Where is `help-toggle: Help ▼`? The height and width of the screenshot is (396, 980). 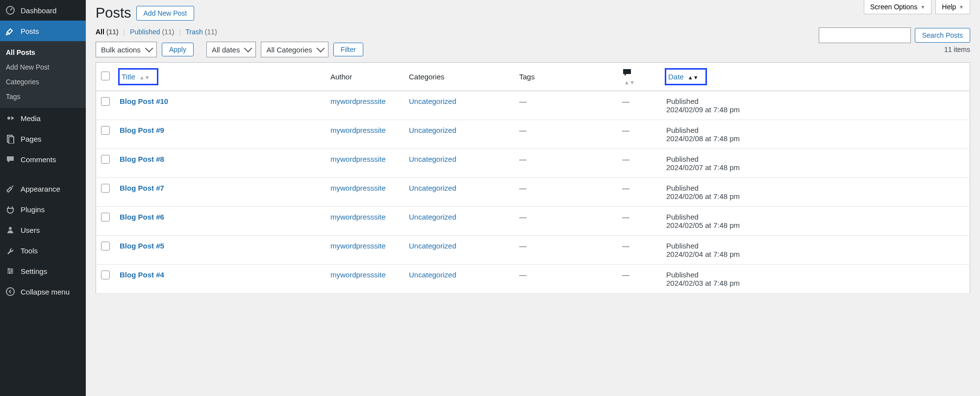
help-toggle: Help ▼ is located at coordinates (953, 7).